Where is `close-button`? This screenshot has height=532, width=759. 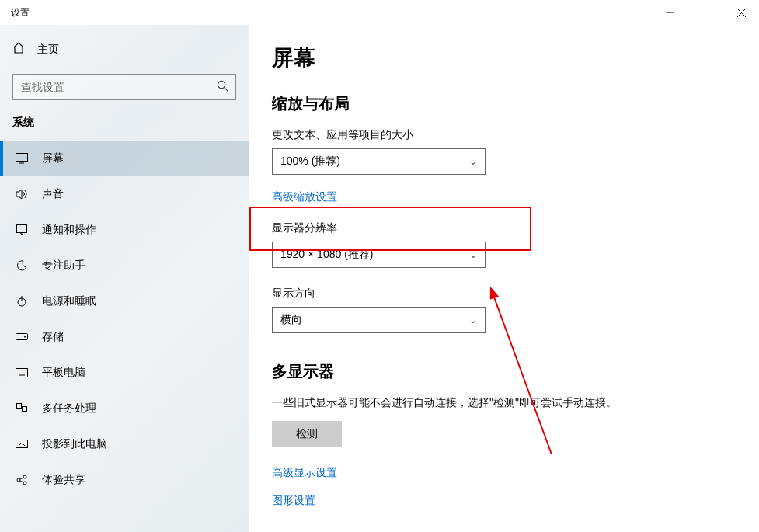
close-button is located at coordinates (741, 12).